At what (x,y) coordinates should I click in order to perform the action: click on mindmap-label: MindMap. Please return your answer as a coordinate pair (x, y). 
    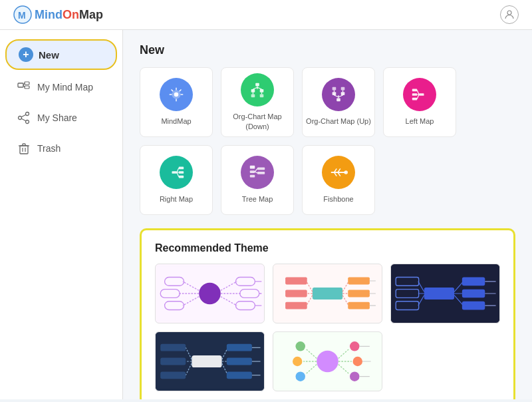
    Looking at the image, I should click on (176, 121).